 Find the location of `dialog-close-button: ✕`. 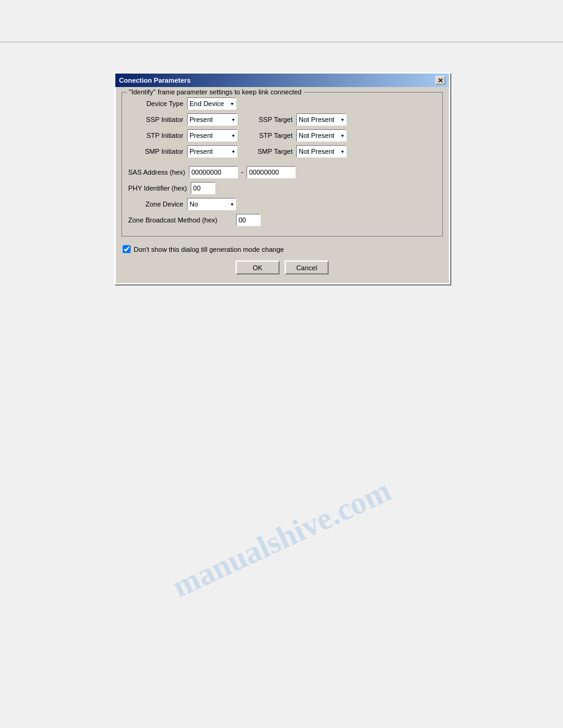

dialog-close-button: ✕ is located at coordinates (440, 80).